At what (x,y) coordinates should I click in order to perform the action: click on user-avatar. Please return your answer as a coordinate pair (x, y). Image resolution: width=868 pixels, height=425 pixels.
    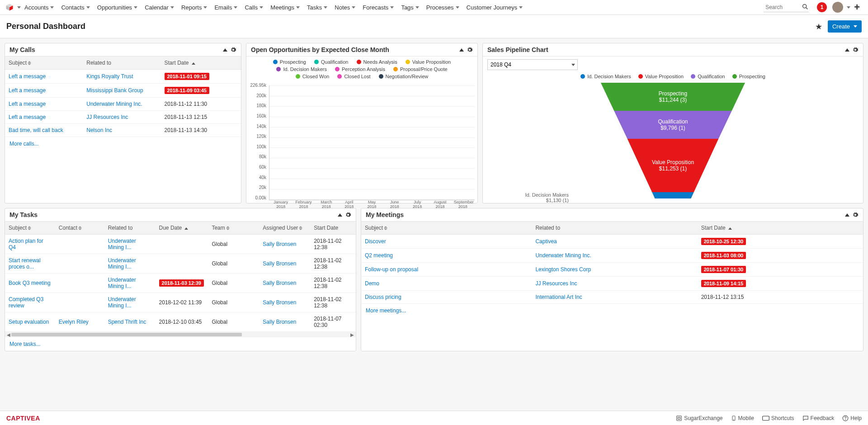
    Looking at the image, I should click on (838, 7).